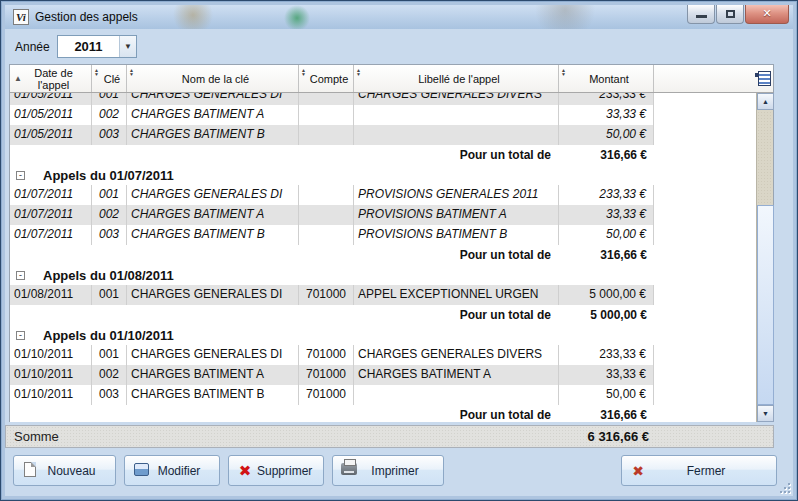 The width and height of the screenshot is (798, 501). I want to click on delete-x-icon: ✖, so click(245, 471).